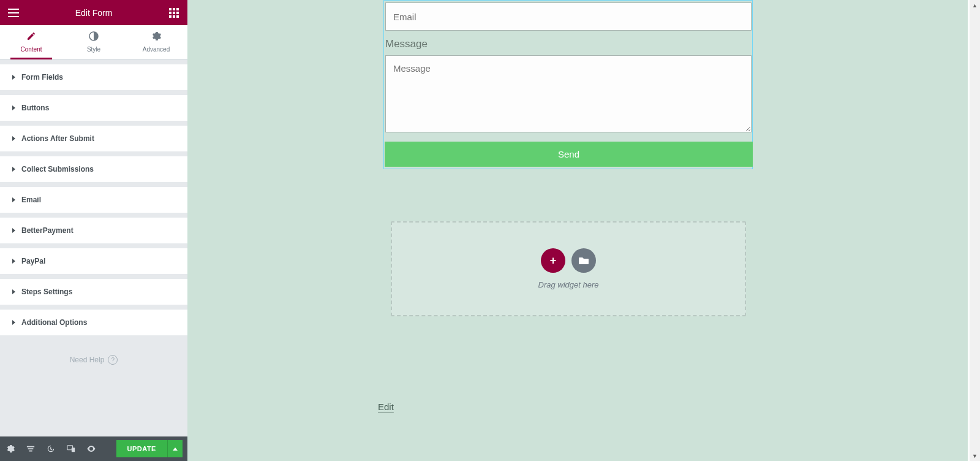 The image size is (980, 461). I want to click on section-additional-options: Additional Options, so click(94, 322).